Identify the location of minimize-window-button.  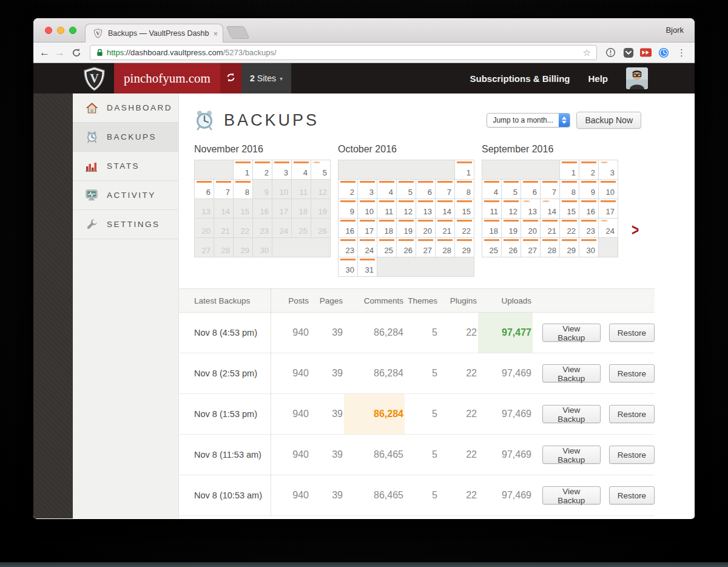
(61, 30).